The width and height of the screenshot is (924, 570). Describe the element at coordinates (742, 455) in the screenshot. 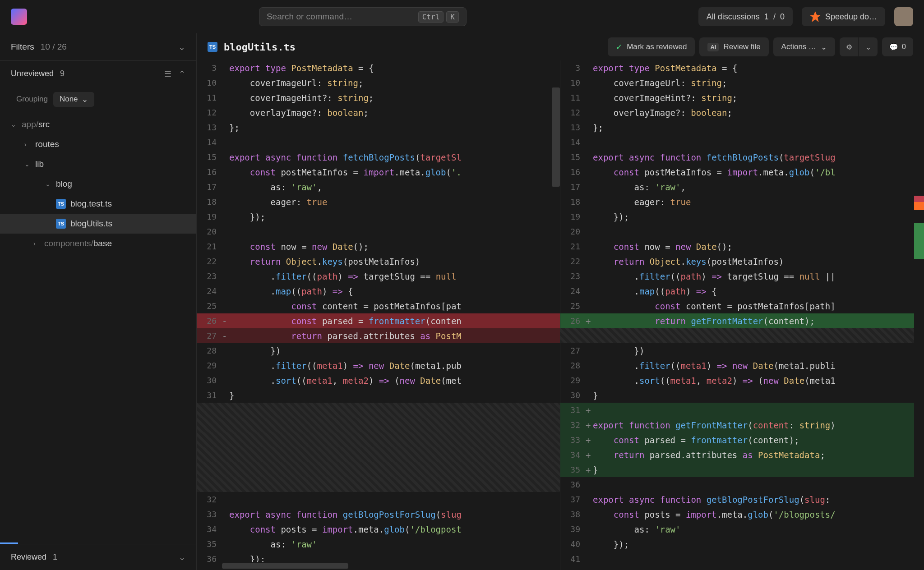

I see `code-line: 34+ return parsed.attributes as PostMeta…` at that location.